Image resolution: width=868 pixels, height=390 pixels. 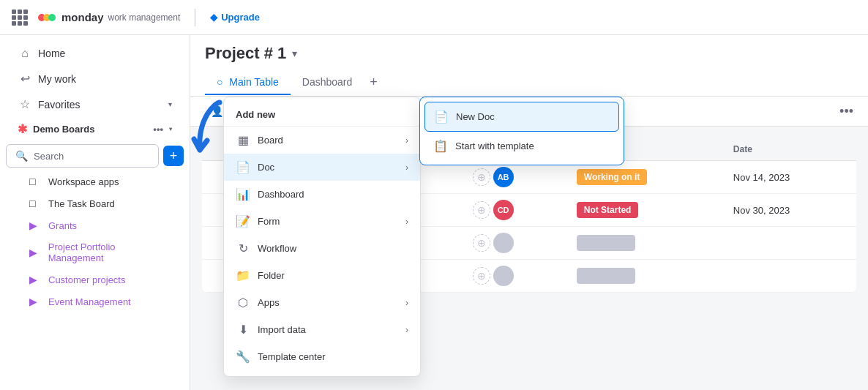 What do you see at coordinates (522, 117) in the screenshot?
I see `doc-submenu-new-doc: 📄 New Doc` at bounding box center [522, 117].